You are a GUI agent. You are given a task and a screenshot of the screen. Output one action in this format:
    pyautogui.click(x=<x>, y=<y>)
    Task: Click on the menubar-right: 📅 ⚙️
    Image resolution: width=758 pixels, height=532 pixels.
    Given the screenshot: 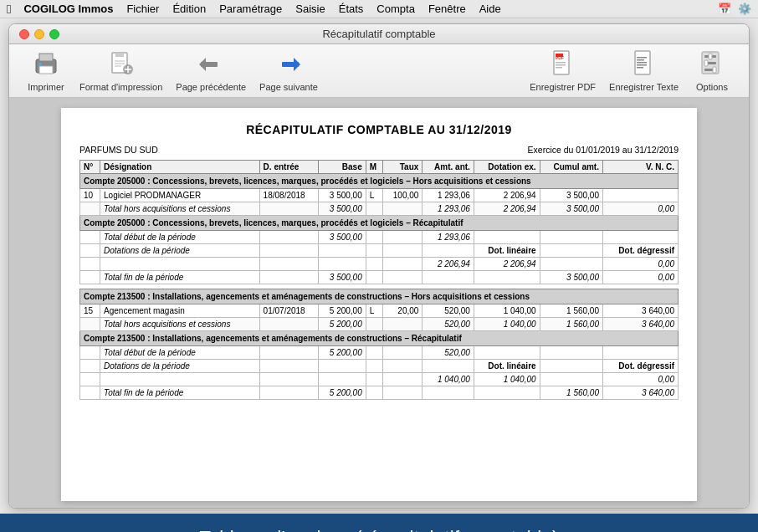 What is the action you would take?
    pyautogui.click(x=735, y=8)
    